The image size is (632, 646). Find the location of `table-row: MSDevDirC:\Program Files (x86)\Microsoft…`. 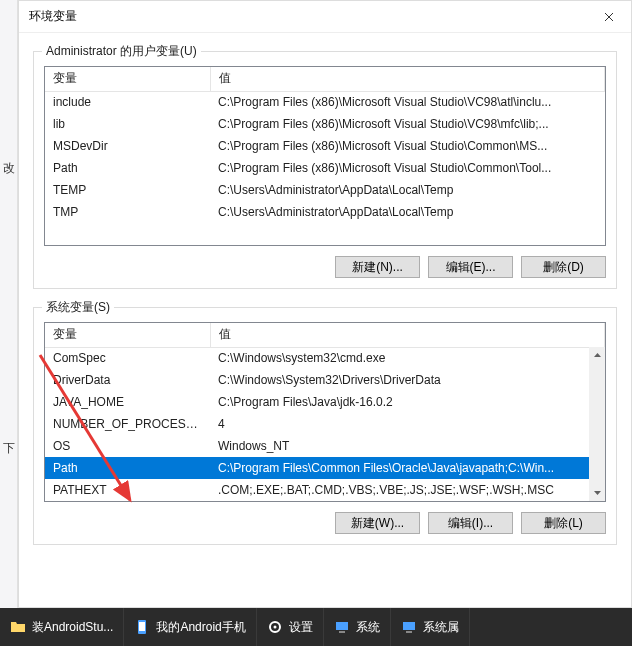

table-row: MSDevDirC:\Program Files (x86)\Microsoft… is located at coordinates (325, 146).